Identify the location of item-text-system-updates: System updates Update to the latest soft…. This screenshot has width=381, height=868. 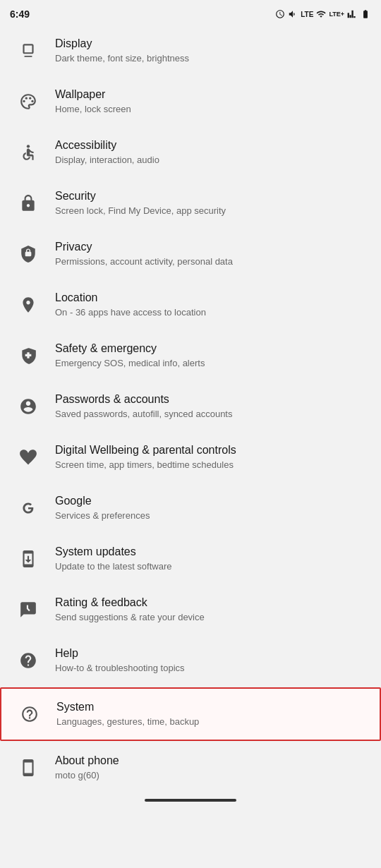
(212, 559).